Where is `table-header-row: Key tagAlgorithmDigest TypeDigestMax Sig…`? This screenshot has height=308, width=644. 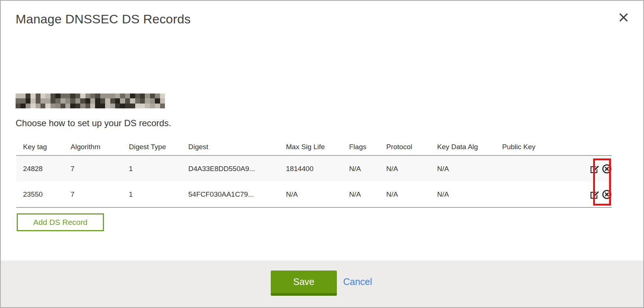 table-header-row: Key tagAlgorithmDigest TypeDigestMax Sig… is located at coordinates (314, 147).